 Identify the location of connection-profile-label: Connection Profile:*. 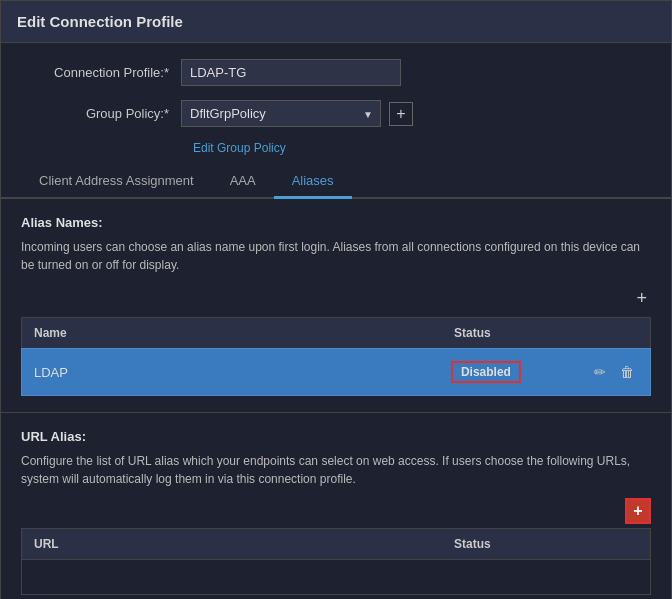
(101, 72).